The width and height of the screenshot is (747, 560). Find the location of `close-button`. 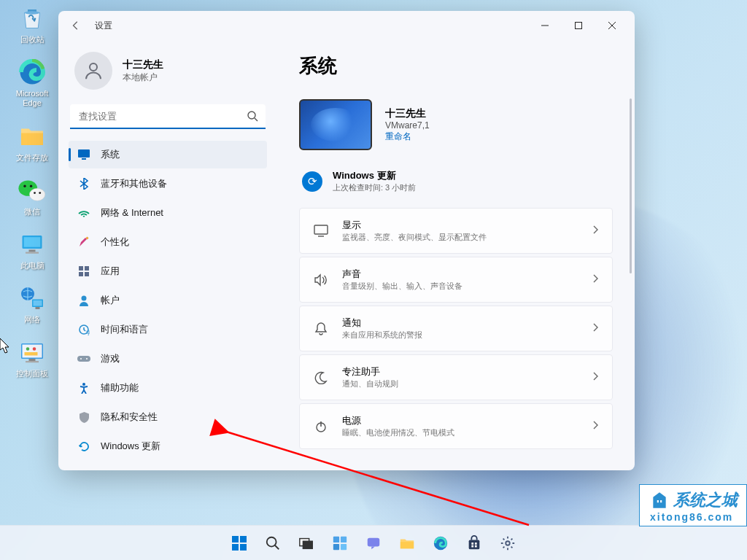

close-button is located at coordinates (612, 26).